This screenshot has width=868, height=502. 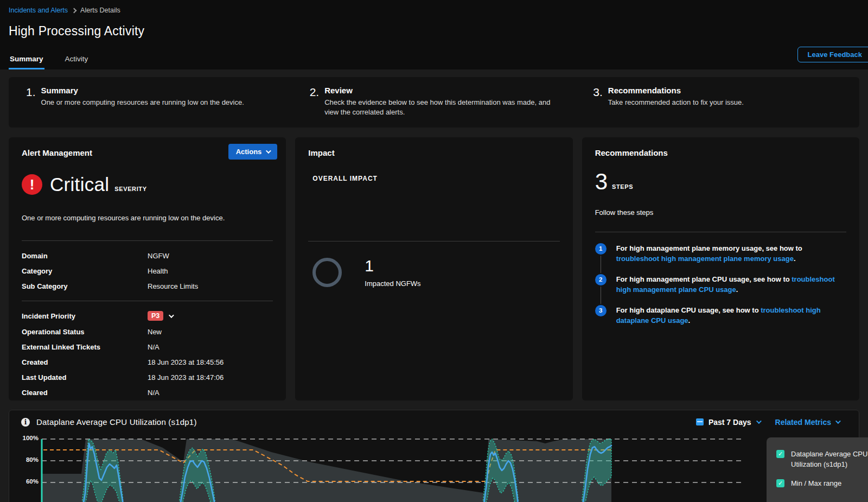 I want to click on chart-title: Dataplane Average CPU Utilization (s1dp1…, so click(x=117, y=422).